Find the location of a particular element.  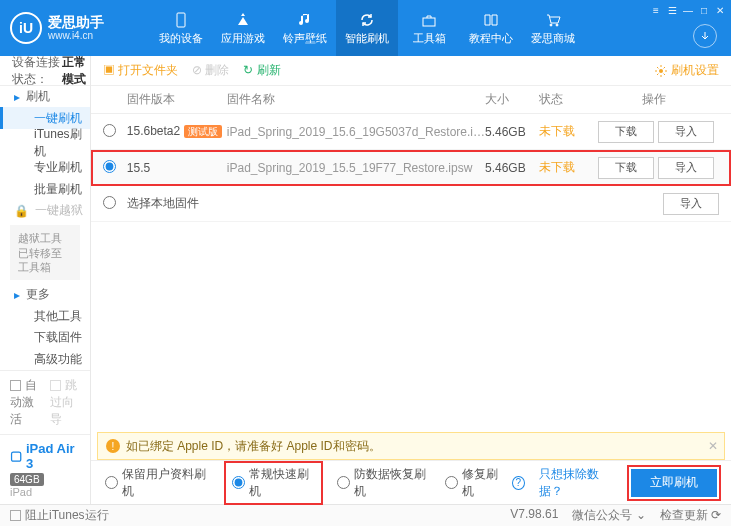

sidebar-item-batch: 批量刷机 is located at coordinates (45, 188).